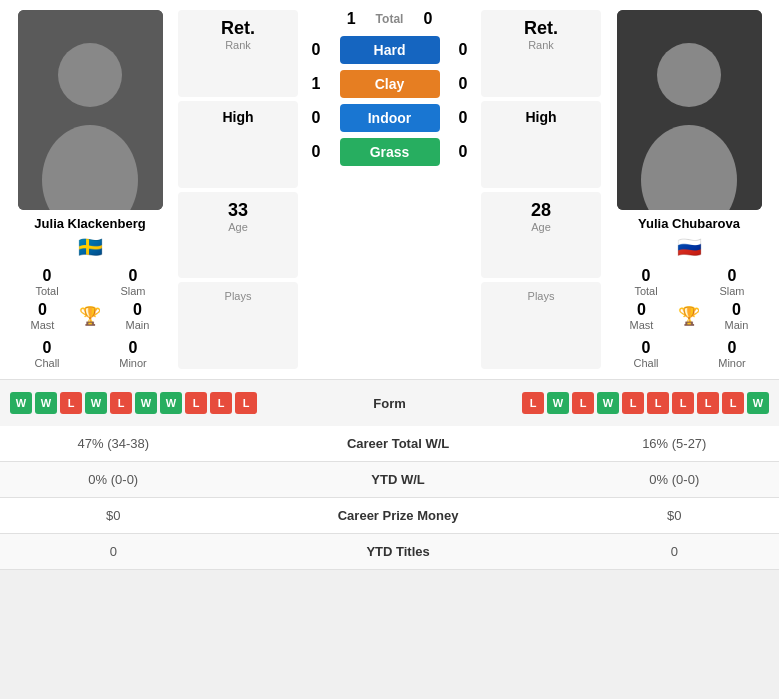 The height and width of the screenshot is (699, 779). I want to click on player2-total: 0 Total, so click(646, 282).